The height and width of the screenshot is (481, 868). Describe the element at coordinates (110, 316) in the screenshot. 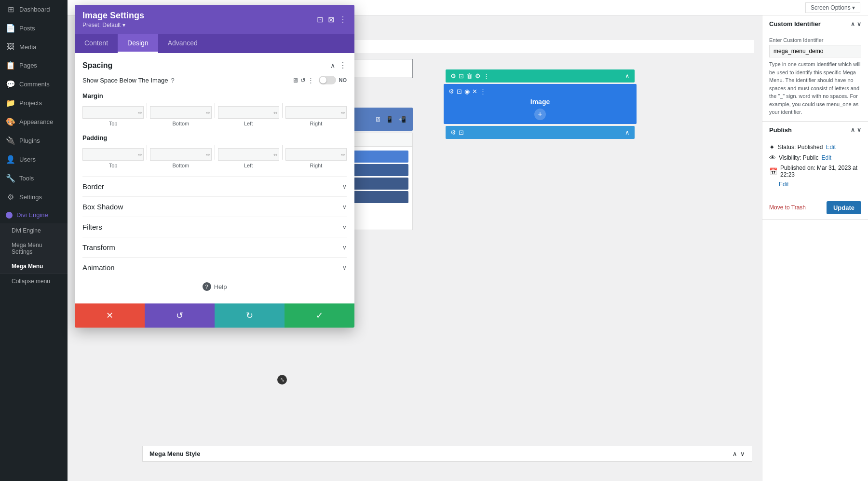

I see `modal-cancel-button: ✕` at that location.